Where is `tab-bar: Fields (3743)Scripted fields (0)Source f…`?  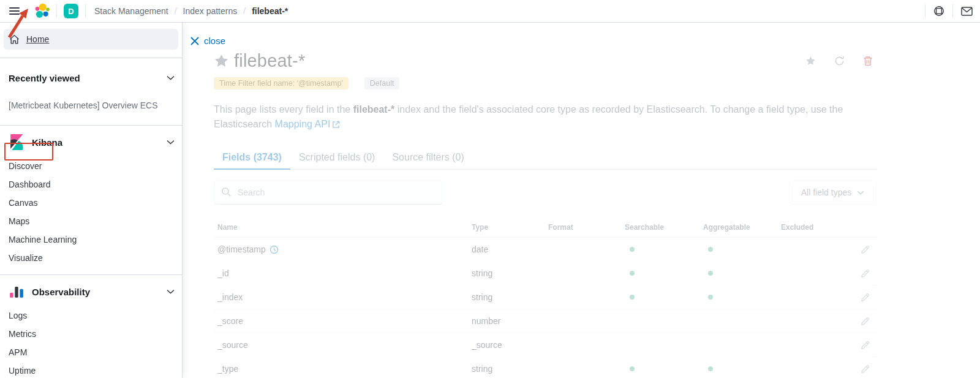 tab-bar: Fields (3743)Scripted fields (0)Source f… is located at coordinates (545, 158).